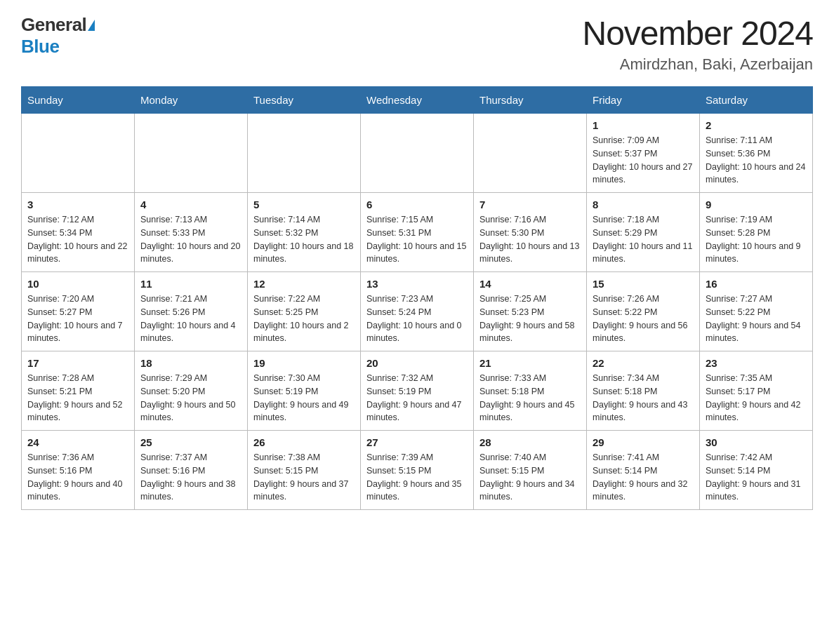 The width and height of the screenshot is (834, 644). Describe the element at coordinates (191, 318) in the screenshot. I see `sun-info: Sunrise: 7:21 AMSunset: 5:26 PMDaylight:…` at that location.